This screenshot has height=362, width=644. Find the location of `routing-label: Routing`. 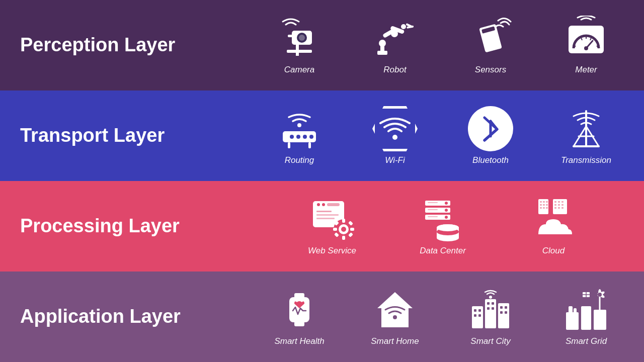

routing-label: Routing is located at coordinates (300, 160).